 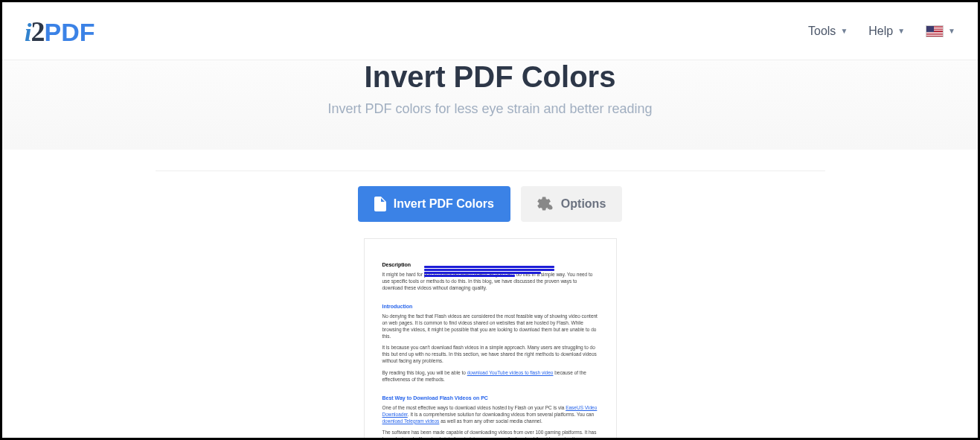 What do you see at coordinates (490, 109) in the screenshot?
I see `page-subtitle: Invert PDF colors for less eye strain an…` at bounding box center [490, 109].